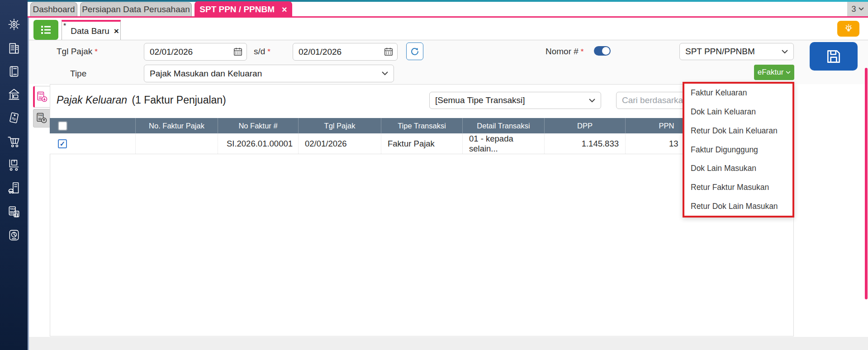 Image resolution: width=868 pixels, height=350 pixels. I want to click on efaktur-menu-item: Retur Faktur Masukan, so click(738, 188).